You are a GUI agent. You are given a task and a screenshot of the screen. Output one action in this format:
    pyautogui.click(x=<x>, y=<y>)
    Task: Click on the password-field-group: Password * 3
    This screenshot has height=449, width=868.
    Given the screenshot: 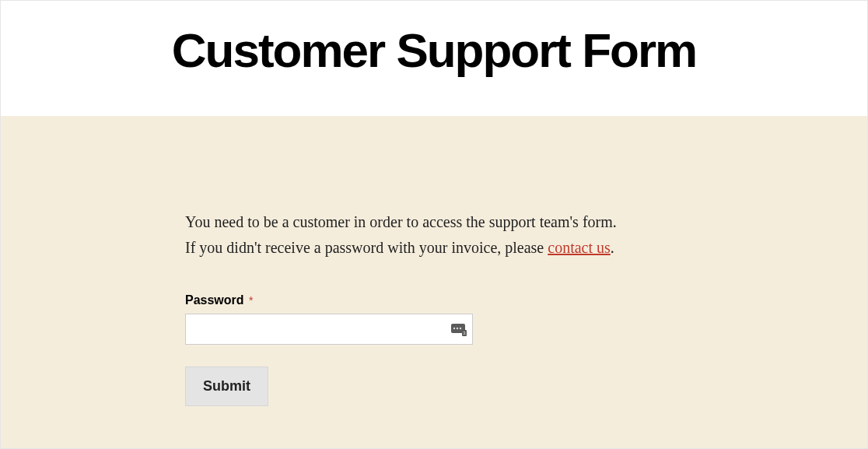 What is the action you would take?
    pyautogui.click(x=434, y=319)
    